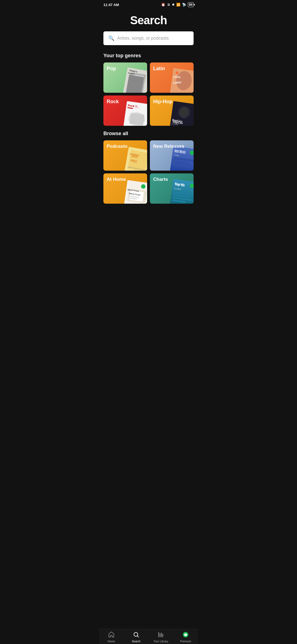 Image resolution: width=297 pixels, height=644 pixels. Describe the element at coordinates (161, 179) in the screenshot. I see `browse-label-charts: Charts` at that location.